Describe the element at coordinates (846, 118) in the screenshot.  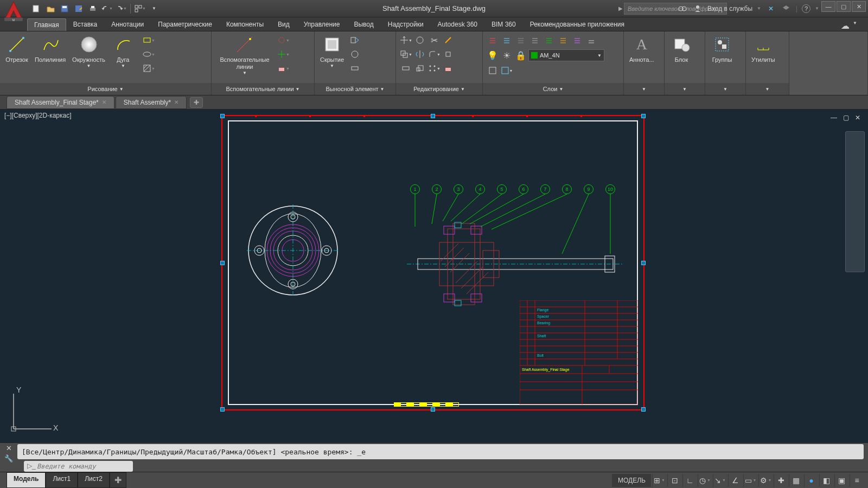
I see `vp-maximize-icon: ▢` at that location.